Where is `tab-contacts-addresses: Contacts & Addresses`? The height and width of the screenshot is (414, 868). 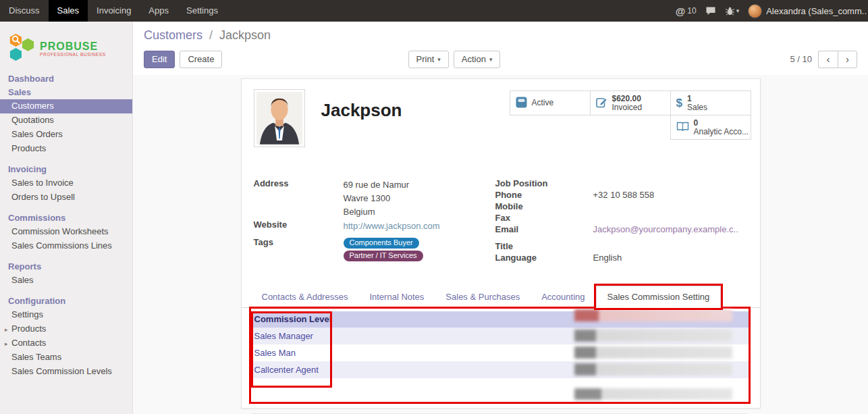 tab-contacts-addresses: Contacts & Addresses is located at coordinates (305, 297).